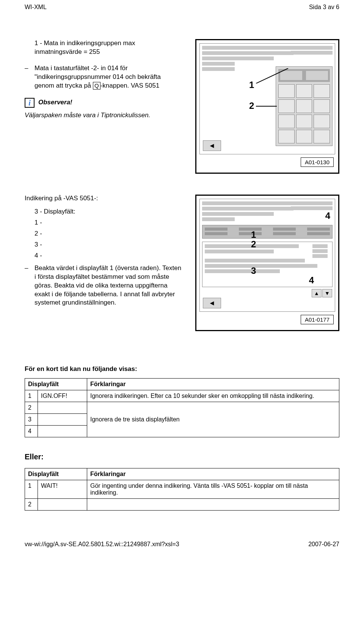 The image size is (364, 627). What do you see at coordinates (182, 457) in the screenshot?
I see `eller-heading: Eller:` at bounding box center [182, 457].